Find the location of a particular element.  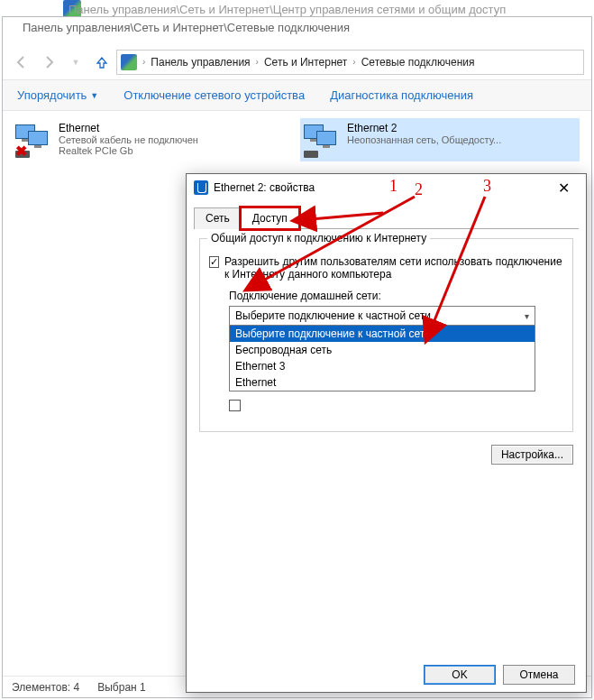

history-dropdown-icon: ▼ is located at coordinates (76, 62).